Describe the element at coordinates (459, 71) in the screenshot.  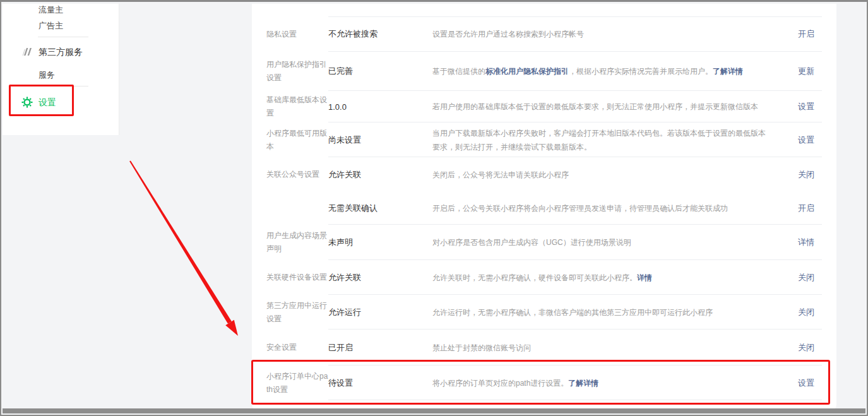
I see `desc-text: 基于微信提供的` at that location.